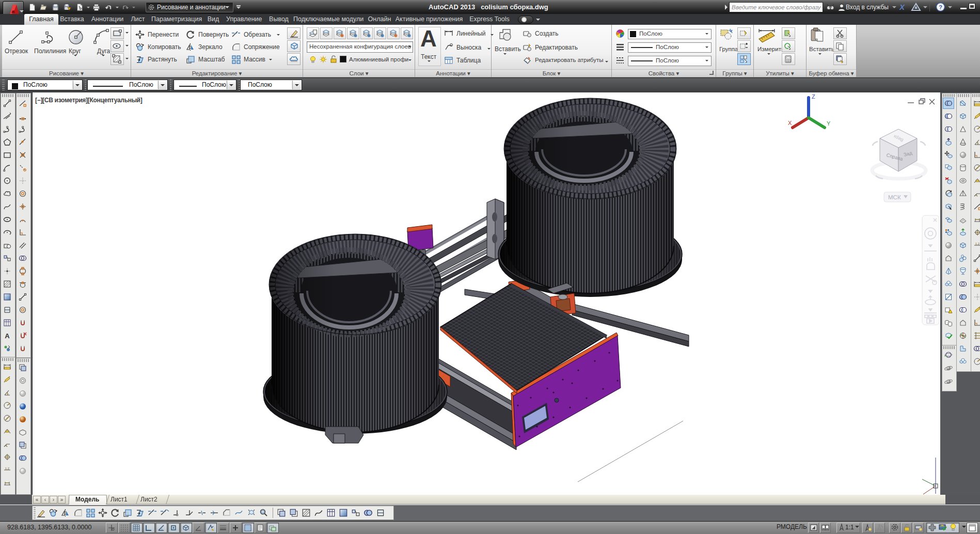 The width and height of the screenshot is (980, 534). Describe the element at coordinates (814, 97) in the screenshot. I see `svg-text: Z` at that location.